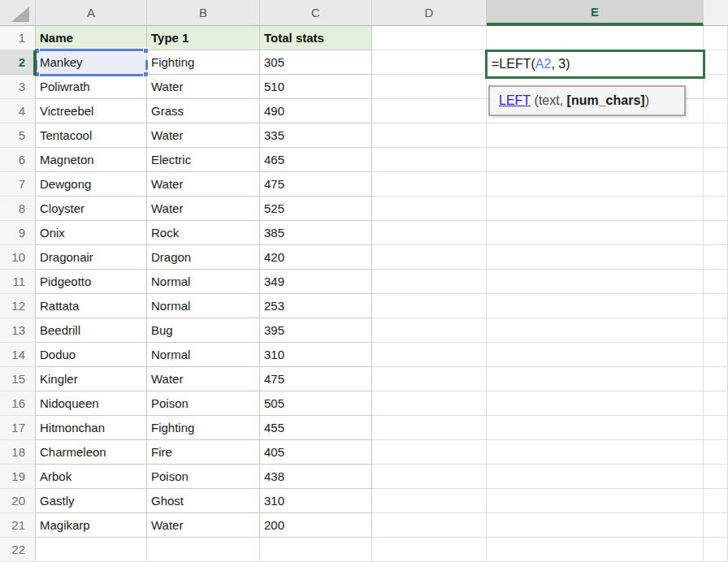 The image size is (728, 562). I want to click on cell-E18, so click(595, 452).